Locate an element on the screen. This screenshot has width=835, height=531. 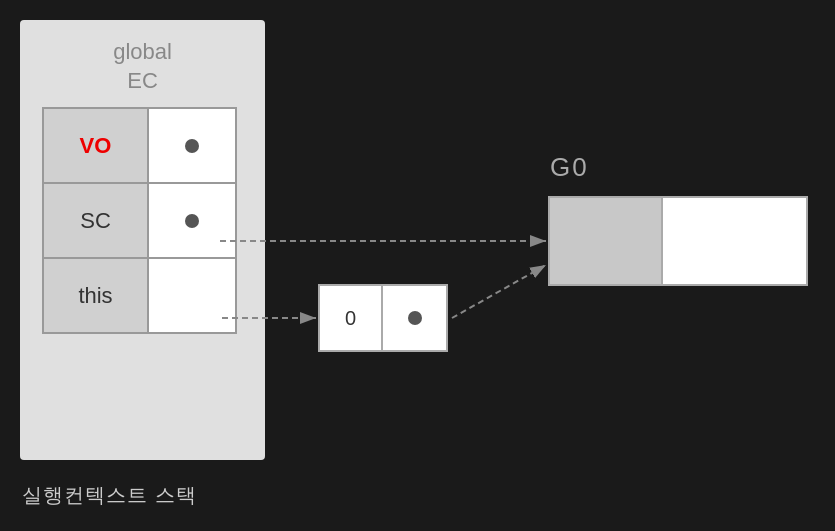
sc-box-dot is located at coordinates (415, 318).